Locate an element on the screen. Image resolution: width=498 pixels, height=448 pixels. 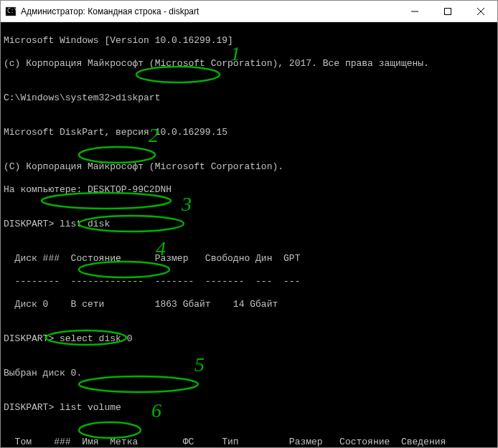
svg-text: C:\ is located at coordinates (11, 11).